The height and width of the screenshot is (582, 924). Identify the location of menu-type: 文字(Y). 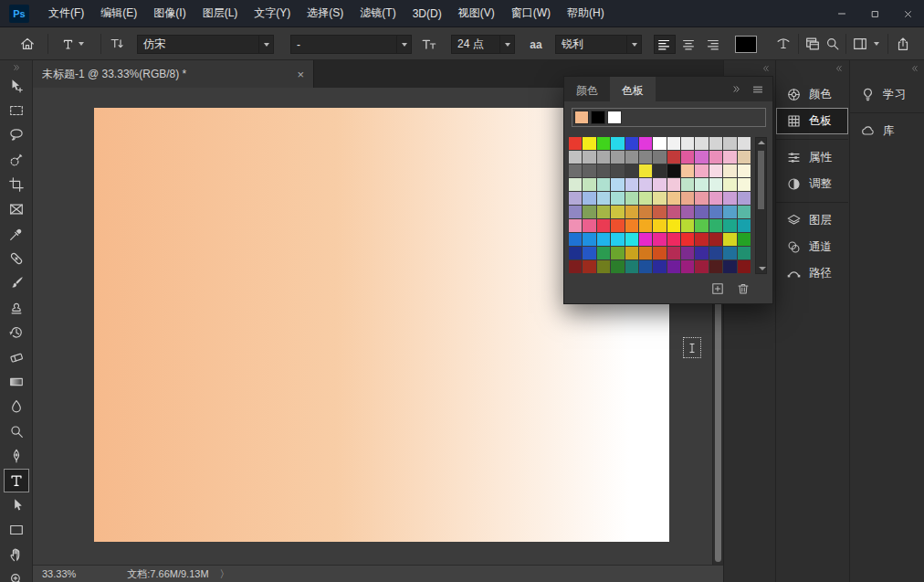
(272, 13).